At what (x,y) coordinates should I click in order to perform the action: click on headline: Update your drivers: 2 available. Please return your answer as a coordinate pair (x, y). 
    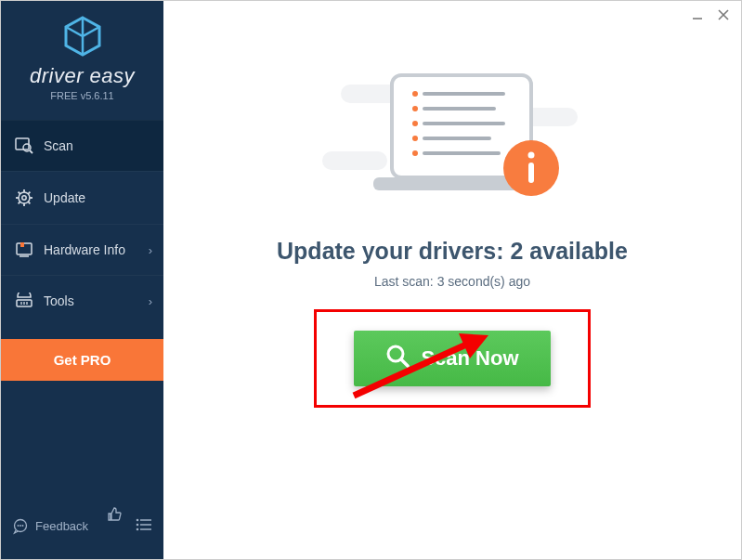
    Looking at the image, I should click on (452, 251).